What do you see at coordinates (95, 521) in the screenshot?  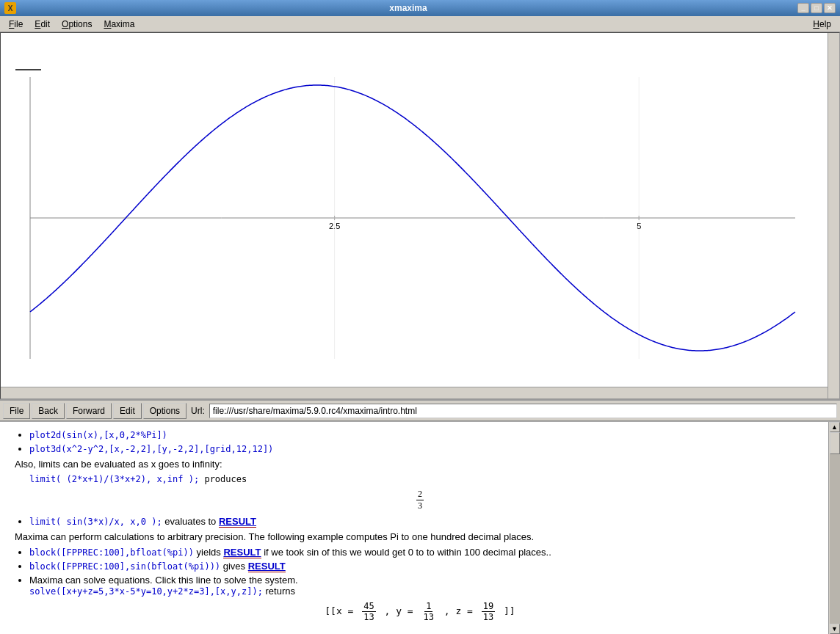 I see `limit-sin-link: limit( sin(3*x)/x, x,0 );` at bounding box center [95, 521].